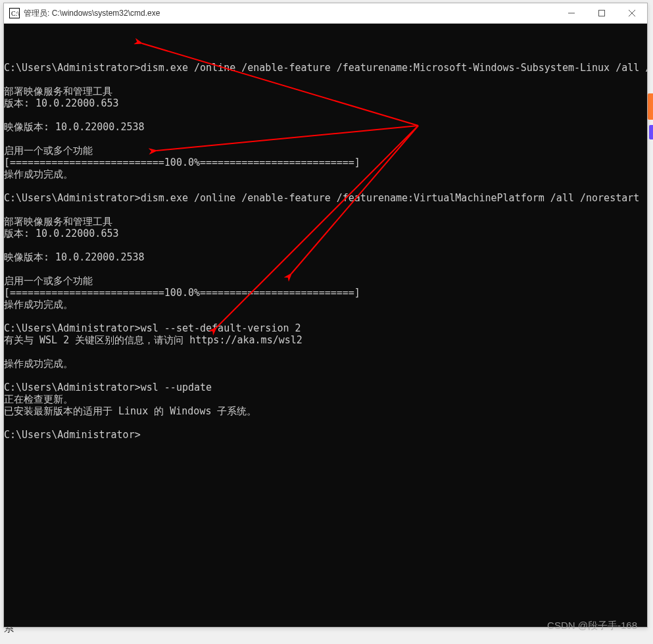  What do you see at coordinates (571, 13) in the screenshot?
I see `minimize-button` at bounding box center [571, 13].